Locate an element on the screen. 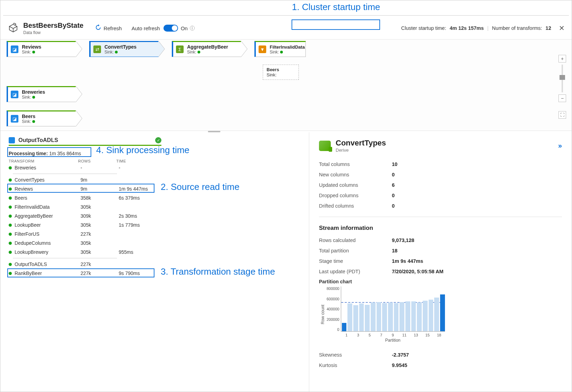  chart-yticks: 8000006000004000002000000 is located at coordinates (334, 309).